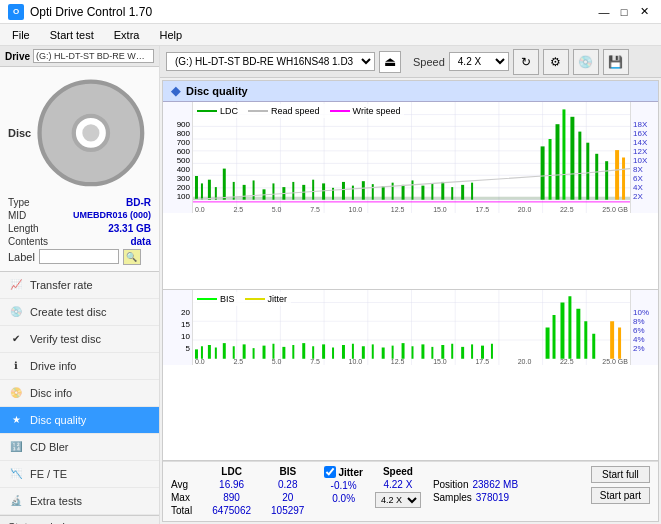 This screenshot has height=524, width=661. Describe the element at coordinates (390, 62) in the screenshot. I see `eject-button: ⏏` at that location.